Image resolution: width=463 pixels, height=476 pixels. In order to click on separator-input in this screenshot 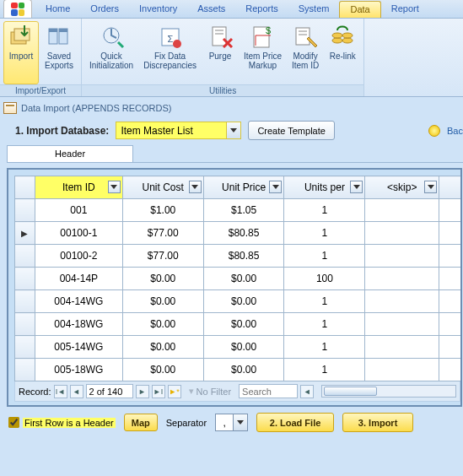, I will do `click(224, 422)`.